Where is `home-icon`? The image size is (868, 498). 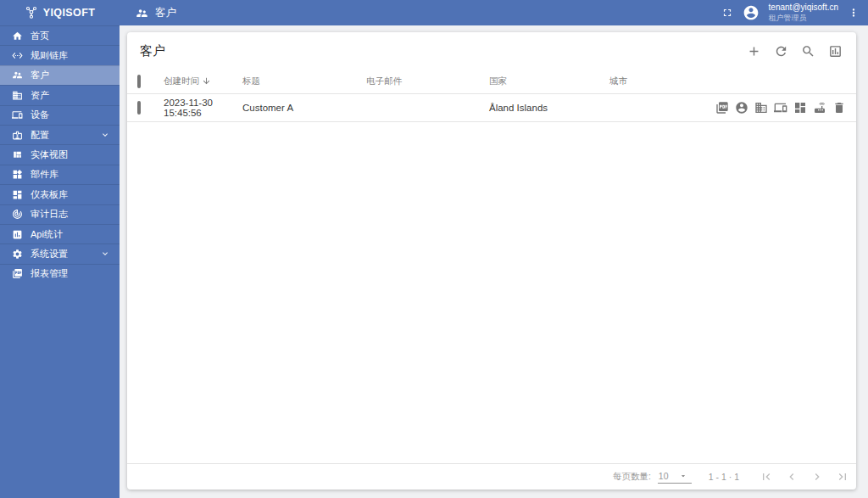 home-icon is located at coordinates (17, 36).